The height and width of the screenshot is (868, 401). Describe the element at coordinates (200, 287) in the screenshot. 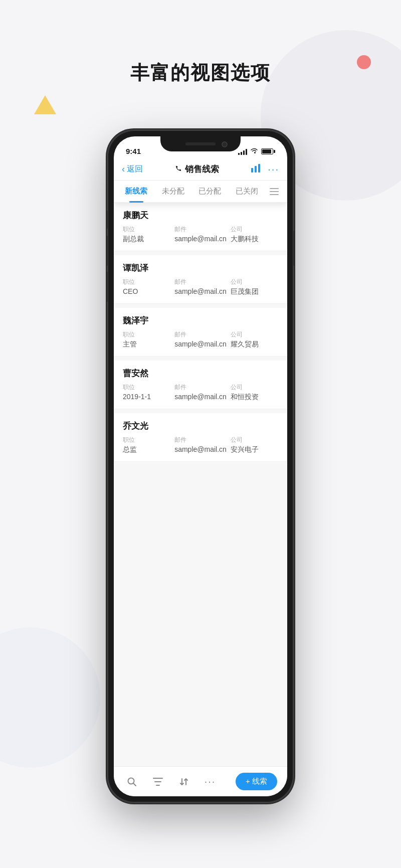

I see `contact-fields: 职位 CEO 邮件 sample@mail.cn 公司 巨茂集团` at that location.